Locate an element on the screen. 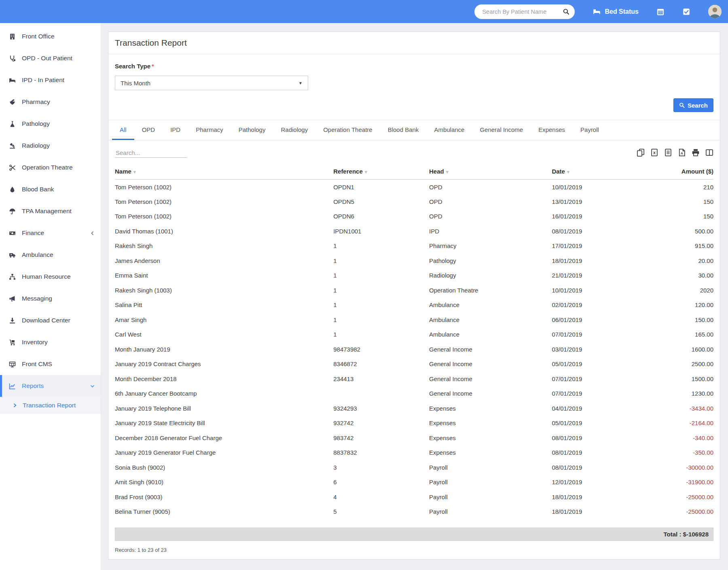 The image size is (728, 570). table-row: Tom Peterson (1002)OPDN5OPD13/01/2019150 is located at coordinates (414, 201).